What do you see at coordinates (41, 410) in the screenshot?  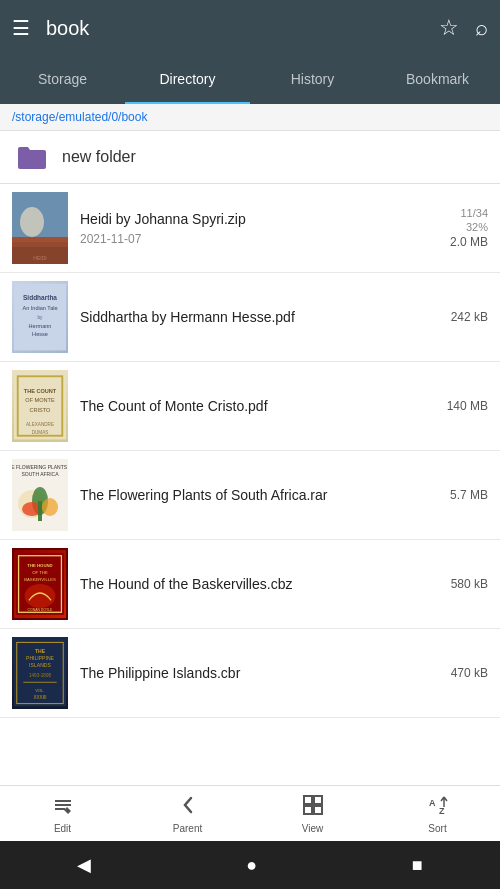 I see `svg-text: CRISTO` at bounding box center [41, 410].